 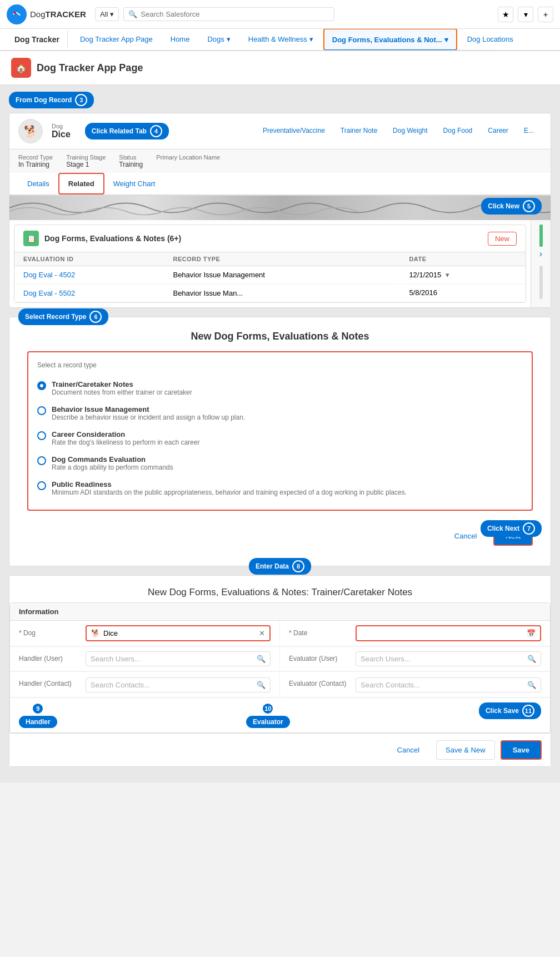 I want to click on save-new-button: Save & New, so click(x=466, y=750).